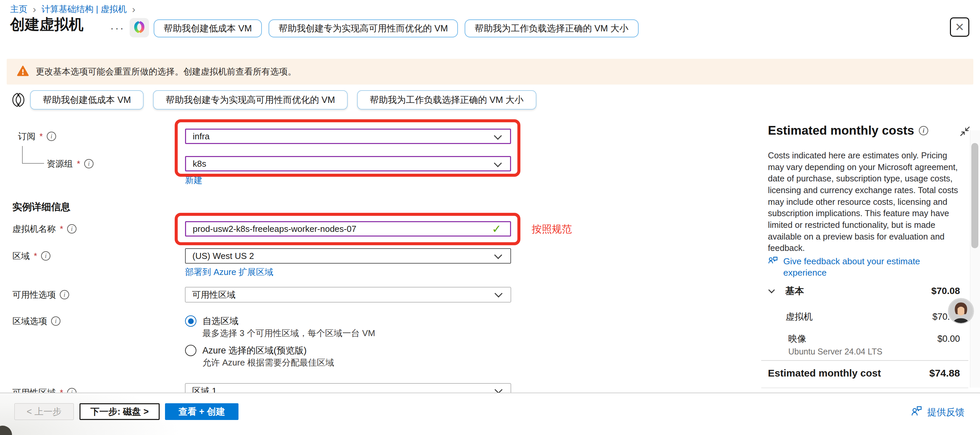 This screenshot has width=980, height=435. What do you see at coordinates (949, 339) in the screenshot?
I see `cost-row-amount: $0.00` at bounding box center [949, 339].